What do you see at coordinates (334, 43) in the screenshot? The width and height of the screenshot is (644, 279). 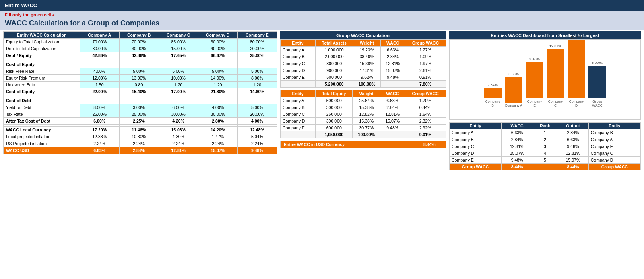 I see `assets-col-total: Total Assets` at bounding box center [334, 43].